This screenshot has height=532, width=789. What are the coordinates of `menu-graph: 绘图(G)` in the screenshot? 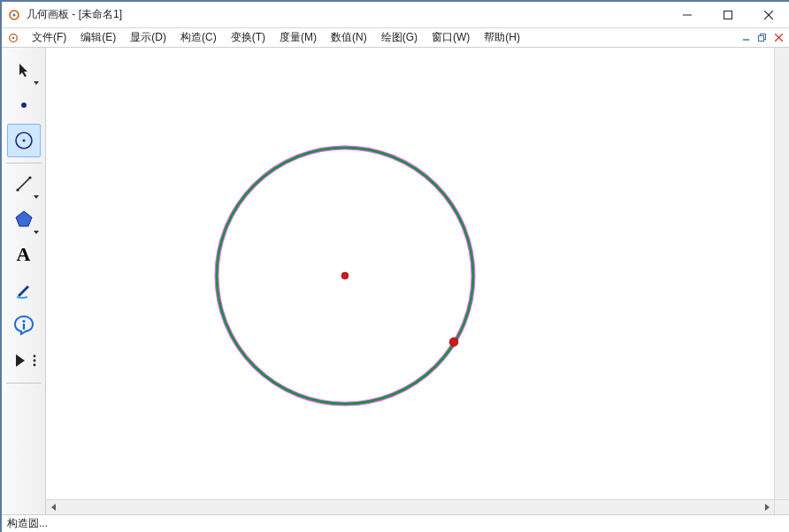 It's located at (400, 37).